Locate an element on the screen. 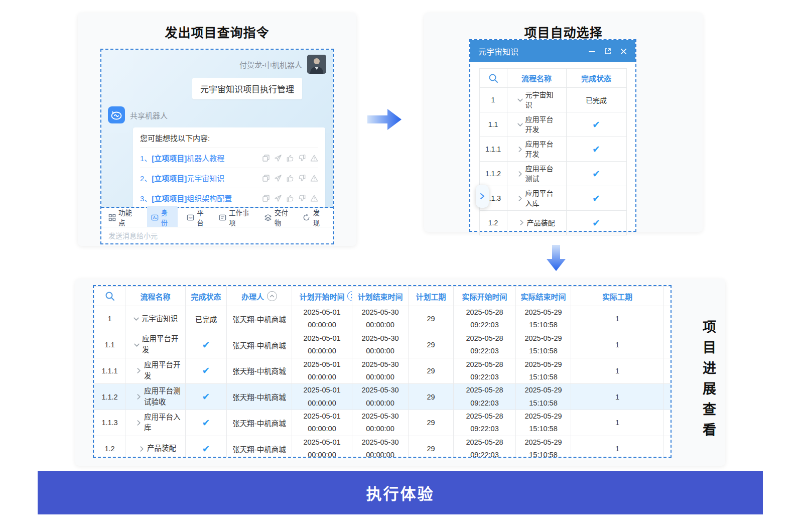 This screenshot has height=532, width=800. status-text: 已完成 is located at coordinates (206, 320).